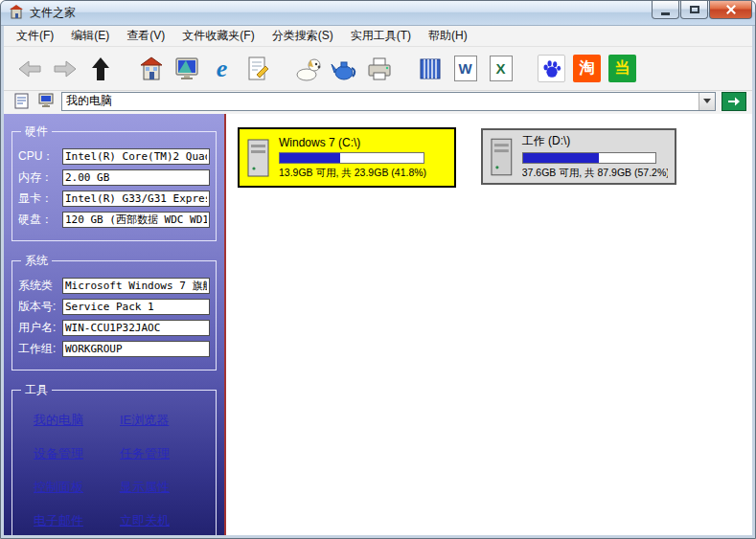  What do you see at coordinates (136, 220) in the screenshot?
I see `disk-field` at bounding box center [136, 220].